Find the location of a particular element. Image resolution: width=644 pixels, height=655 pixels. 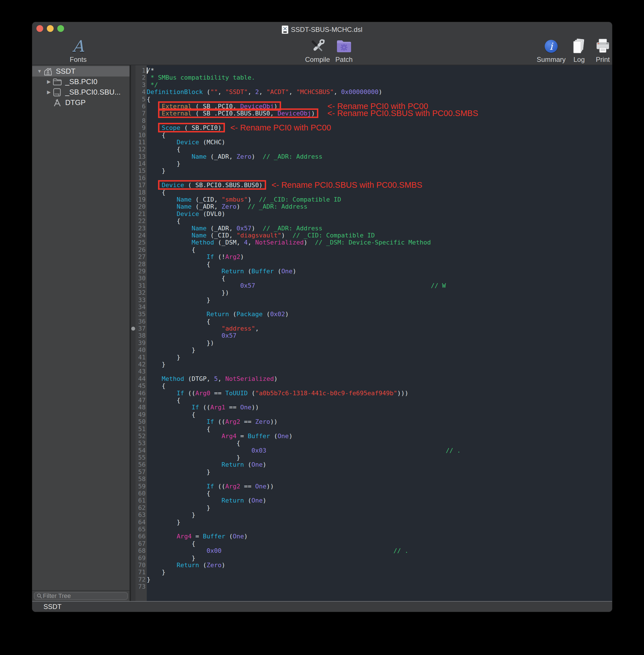

code-line: * SMBus compatibility table. is located at coordinates (380, 77).